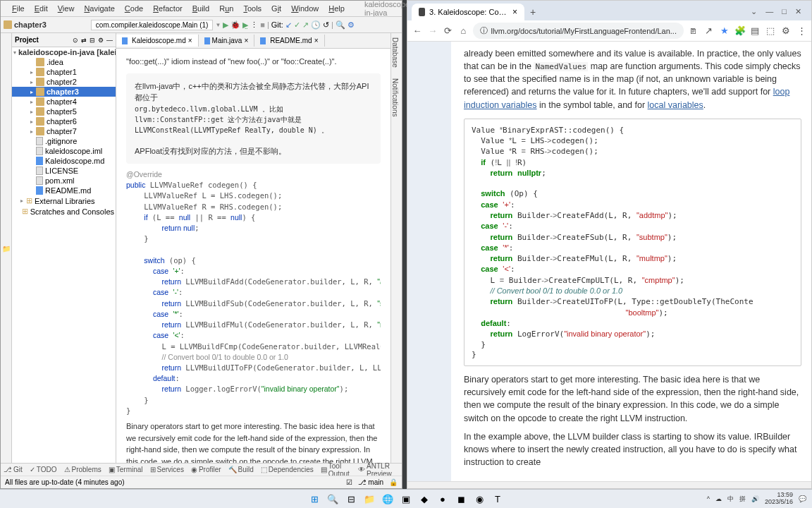 The image size is (812, 508). I want to click on ext3-icon: ⬚, so click(770, 31).